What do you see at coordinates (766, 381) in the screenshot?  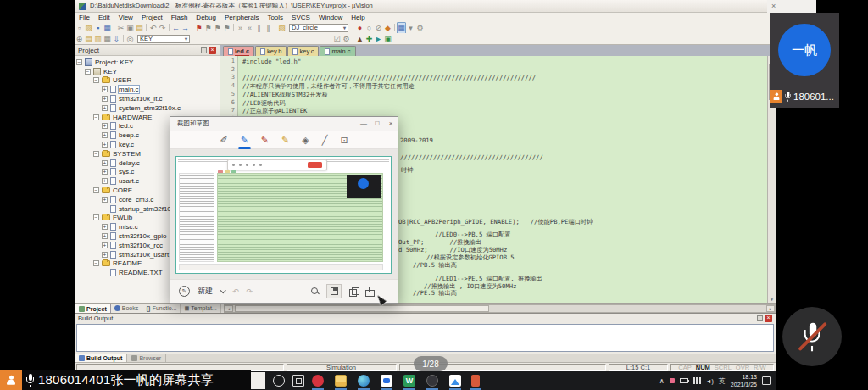 I see `action-center-icon` at bounding box center [766, 381].